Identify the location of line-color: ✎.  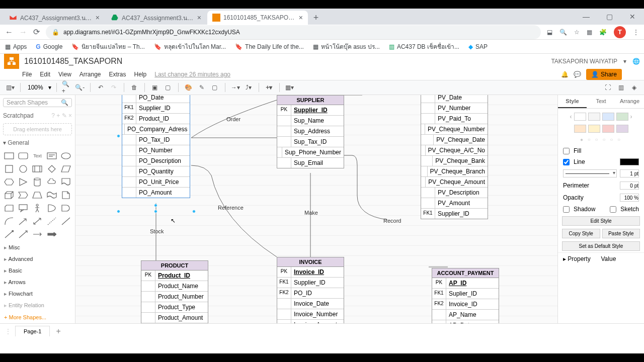
(202, 87).